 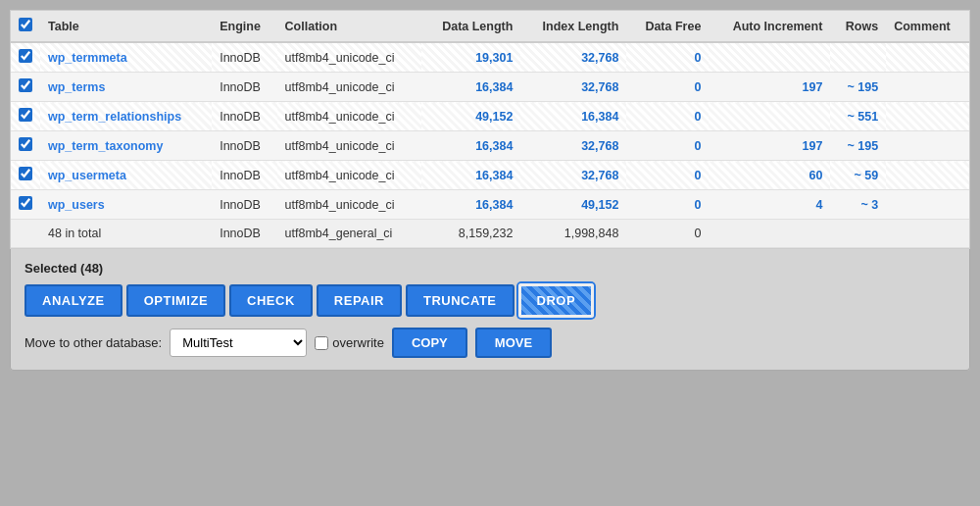 What do you see at coordinates (490, 269) in the screenshot?
I see `selected-count-label: Selected (48)` at bounding box center [490, 269].